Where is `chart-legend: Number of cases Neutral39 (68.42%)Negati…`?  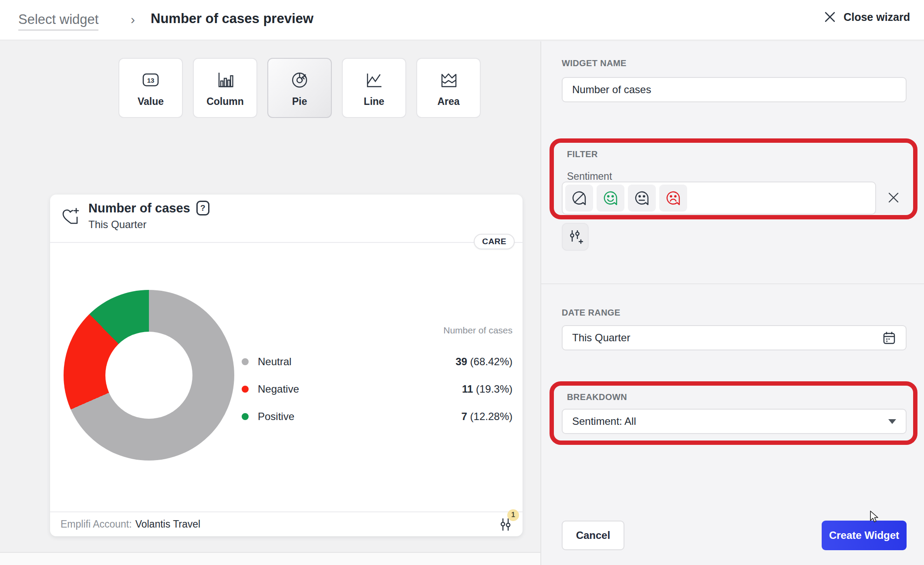 chart-legend: Number of cases Neutral39 (68.42%)Negati… is located at coordinates (377, 378).